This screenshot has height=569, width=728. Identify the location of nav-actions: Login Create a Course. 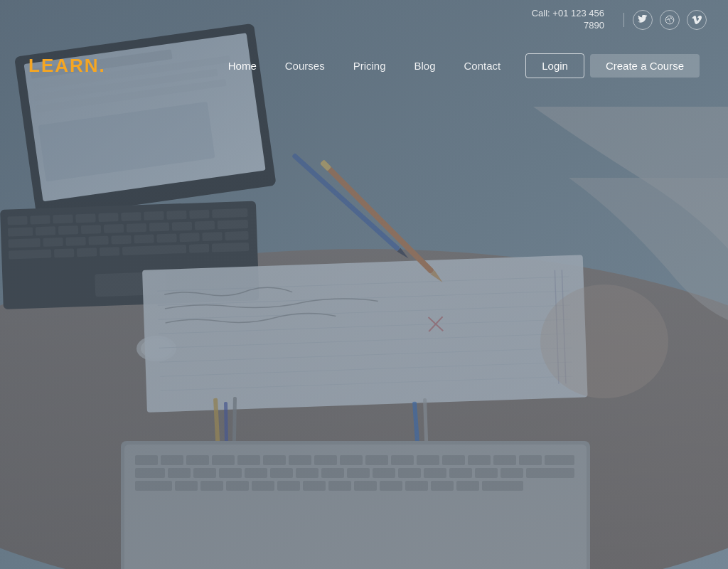
(613, 65).